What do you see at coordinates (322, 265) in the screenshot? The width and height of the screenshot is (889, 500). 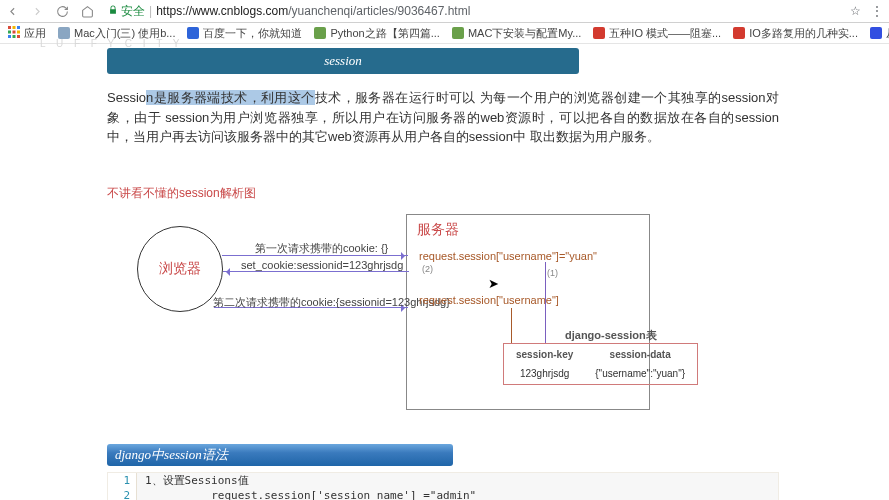 I see `label-set-cookie: set_cookie:sessionid=123ghrjsdg` at bounding box center [322, 265].